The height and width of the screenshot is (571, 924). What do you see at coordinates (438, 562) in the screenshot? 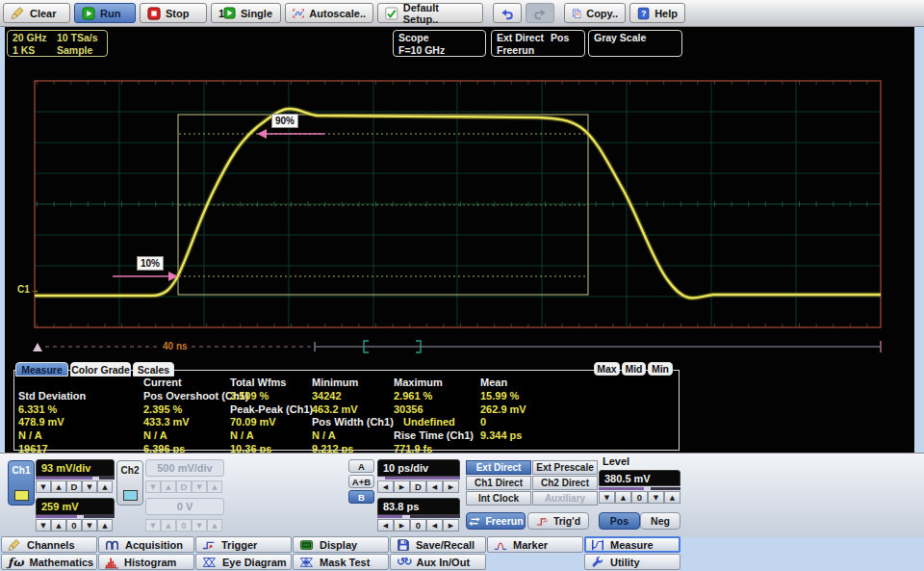
I see `menu-aux-in-out: ↺↻ Aux In/Out` at bounding box center [438, 562].